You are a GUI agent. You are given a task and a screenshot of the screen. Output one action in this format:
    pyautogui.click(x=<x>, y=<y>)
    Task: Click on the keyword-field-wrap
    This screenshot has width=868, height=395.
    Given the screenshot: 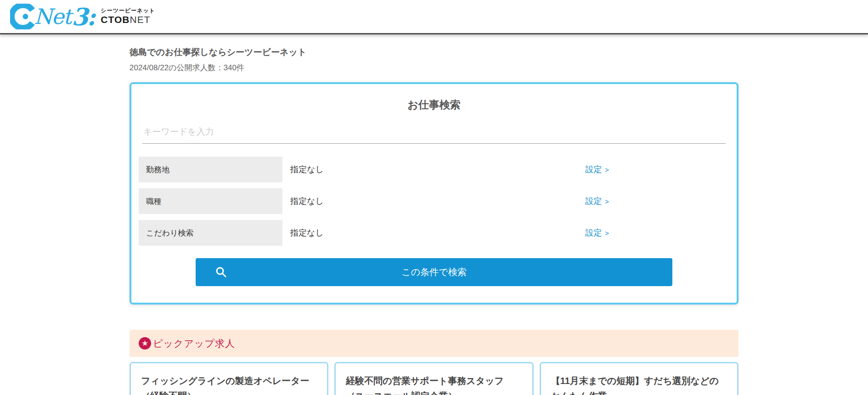 What is the action you would take?
    pyautogui.click(x=434, y=134)
    